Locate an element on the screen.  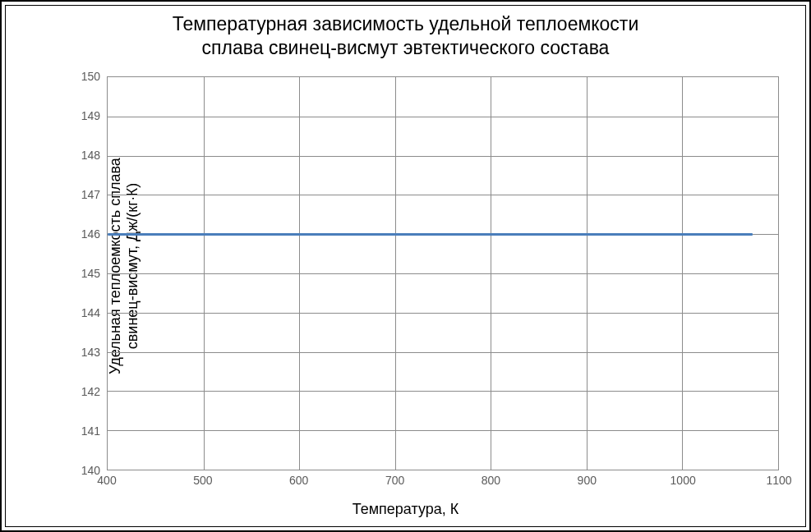
x-tick-label: 800 is located at coordinates (491, 480).